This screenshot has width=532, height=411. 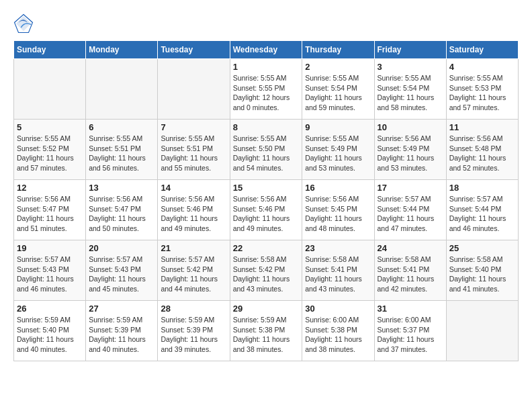 What do you see at coordinates (410, 271) in the screenshot?
I see `calendar-day-24: 24Sunrise: 5:58 AMSunset: 5:41 PMDayligh…` at bounding box center [410, 271].